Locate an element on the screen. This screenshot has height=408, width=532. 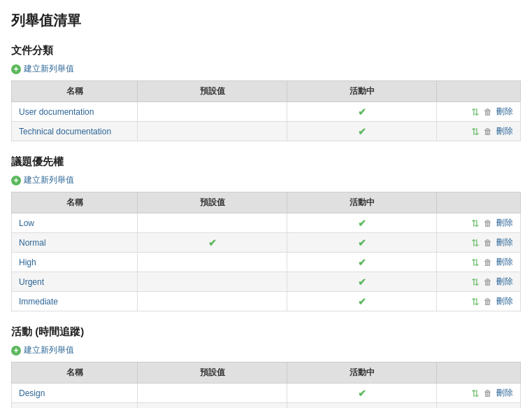
row-name: High is located at coordinates (75, 262).